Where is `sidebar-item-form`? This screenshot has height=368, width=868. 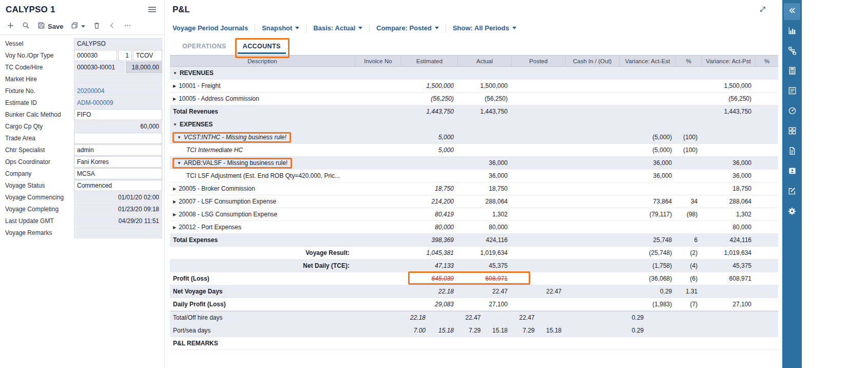
sidebar-item-form is located at coordinates (792, 91).